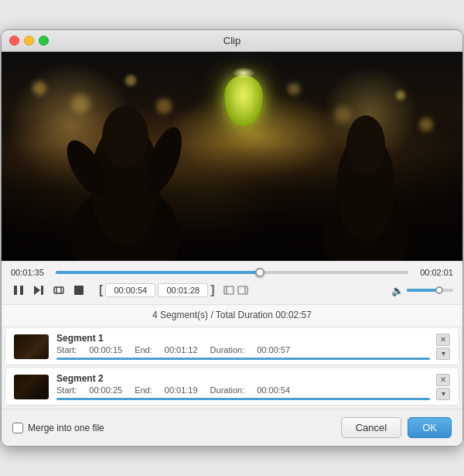  Describe the element at coordinates (105, 350) in the screenshot. I see `segment-1-start: 00:00:15` at that location.